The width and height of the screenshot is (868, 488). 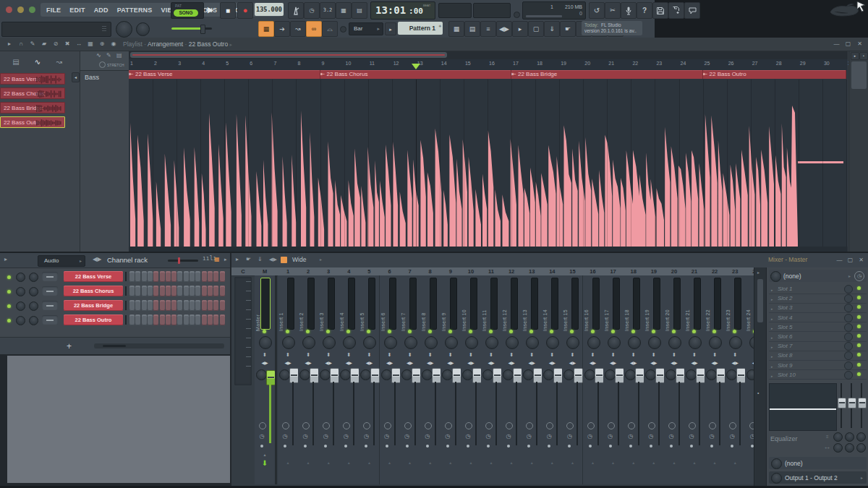 I want to click on mixer-strip: Insert 21⬍◀▶◷▴, so click(x=694, y=380).